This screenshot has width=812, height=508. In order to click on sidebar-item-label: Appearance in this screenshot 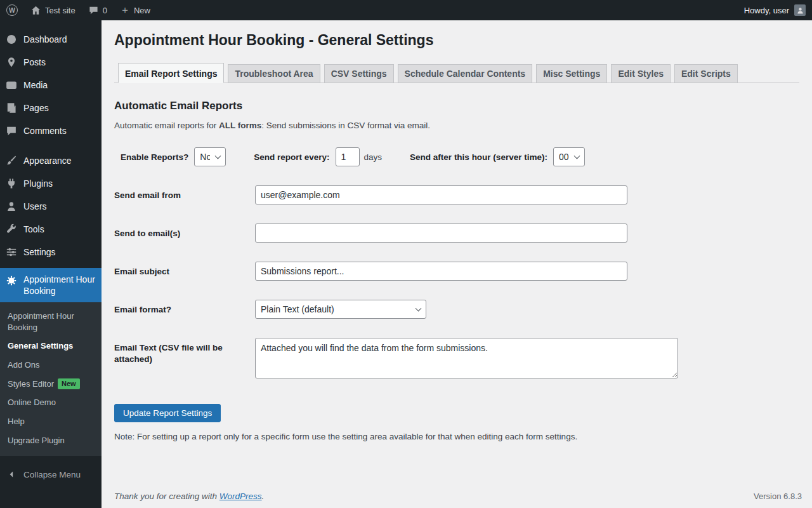, I will do `click(48, 161)`.